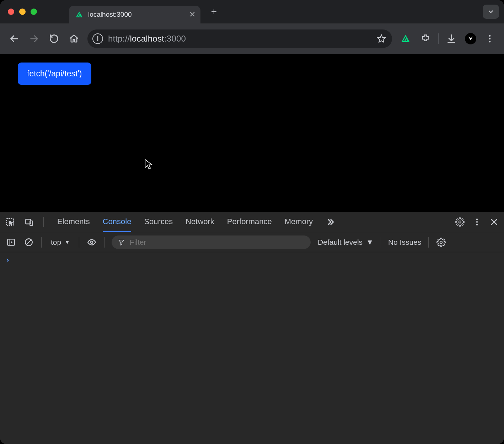 Image resolution: width=504 pixels, height=444 pixels. Describe the element at coordinates (29, 242) in the screenshot. I see `clear-console-icon` at that location.